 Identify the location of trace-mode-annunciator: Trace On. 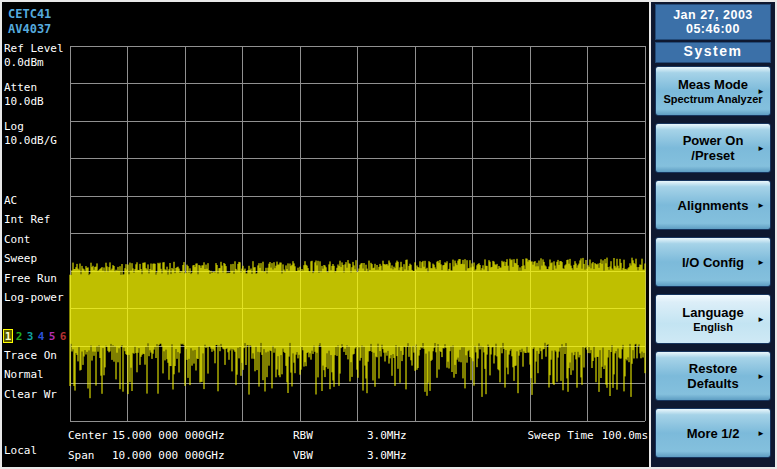
(30, 356).